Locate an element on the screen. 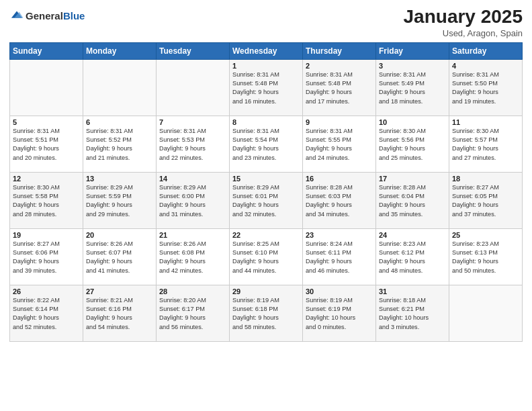 The height and width of the screenshot is (411, 532). calendar-week-row: 19Sunrise: 8:27 AM Sunset: 6:06 PM Dayli… is located at coordinates (266, 257).